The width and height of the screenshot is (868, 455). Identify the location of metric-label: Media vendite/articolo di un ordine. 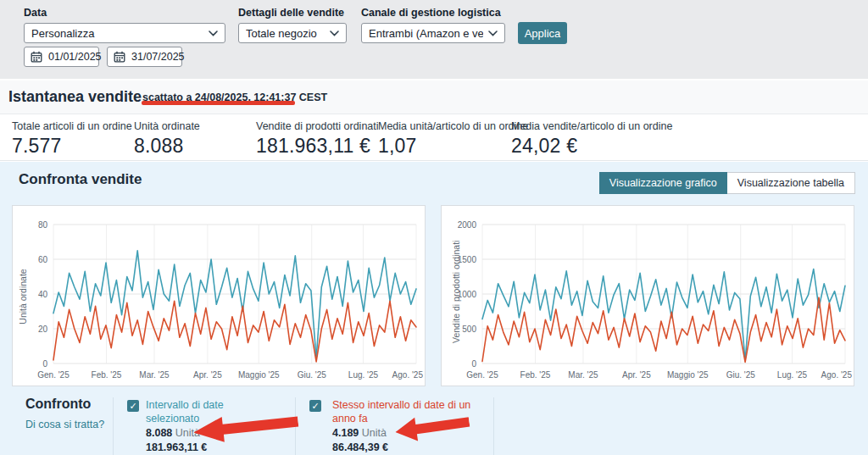
(592, 126).